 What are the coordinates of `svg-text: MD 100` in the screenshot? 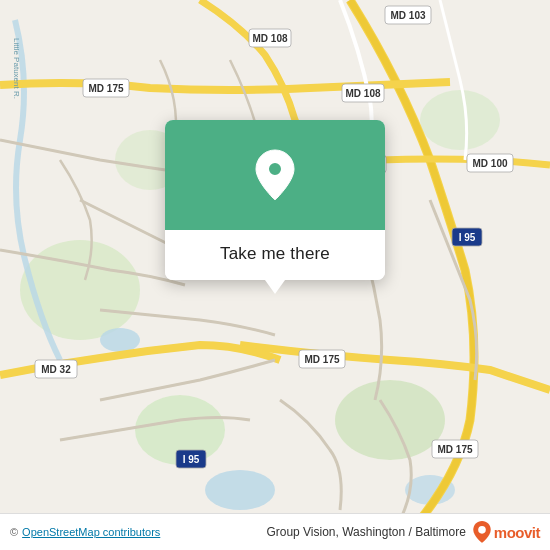 It's located at (490, 164).